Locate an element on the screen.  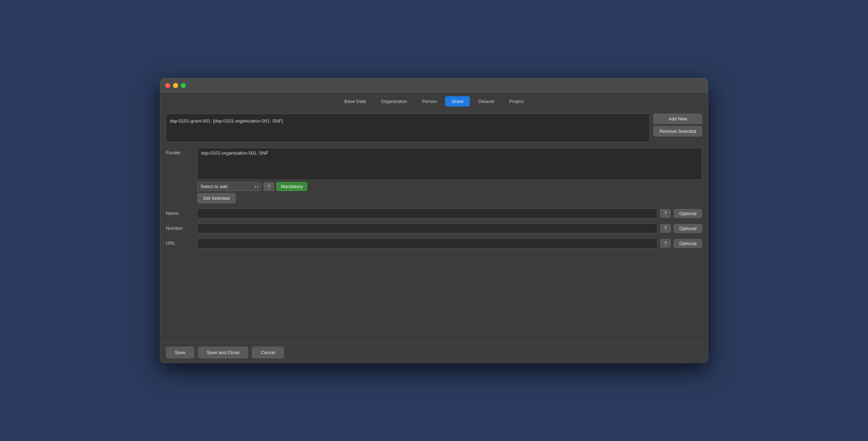
close-button is located at coordinates (168, 85).